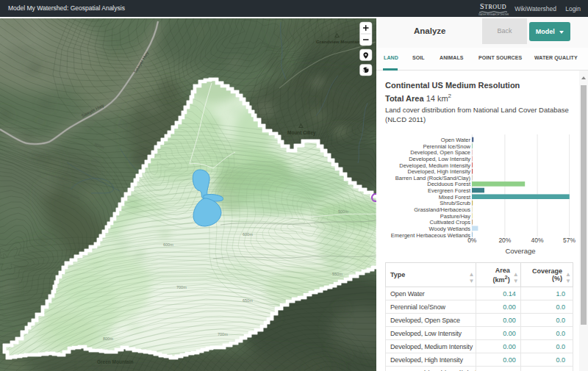 The image size is (588, 371). I want to click on svg-text: Developed, Medium Intensity, so click(435, 166).